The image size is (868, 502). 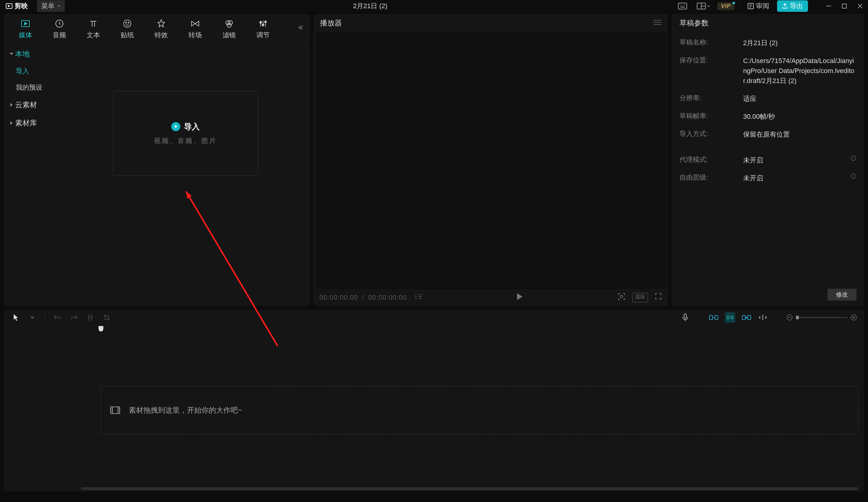 What do you see at coordinates (418, 297) in the screenshot?
I see `player-list-icon` at bounding box center [418, 297].